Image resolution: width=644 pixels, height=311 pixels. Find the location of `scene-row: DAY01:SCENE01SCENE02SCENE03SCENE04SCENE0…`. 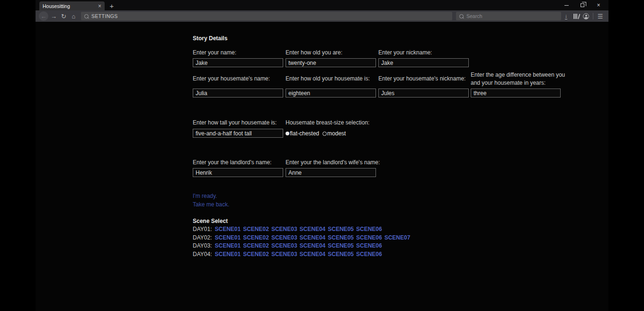

scene-row: DAY01:SCENE01SCENE02SCENE03SCENE04SCENE0… is located at coordinates (303, 229).